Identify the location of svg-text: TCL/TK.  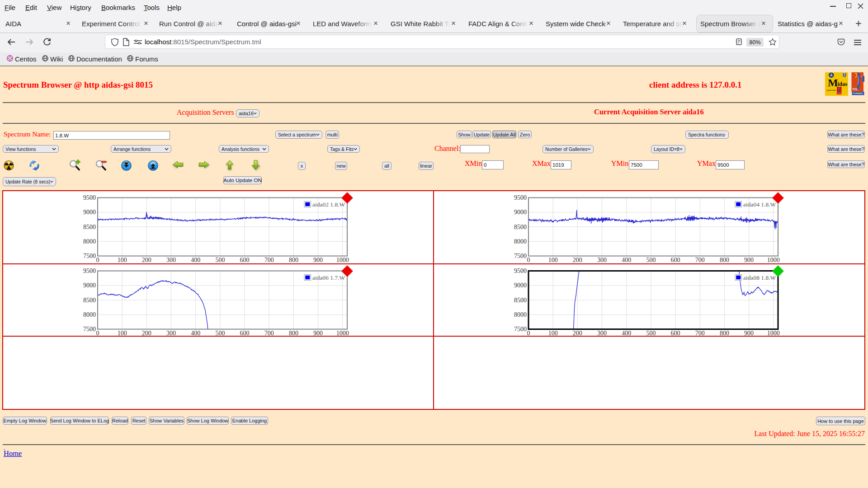
(840, 94).